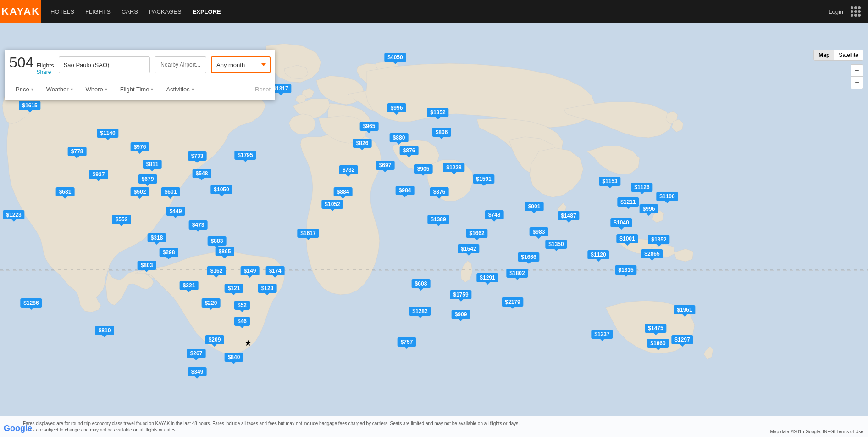 The width and height of the screenshot is (868, 437). What do you see at coordinates (528, 257) in the screenshot?
I see `price-label: $1666` at bounding box center [528, 257].